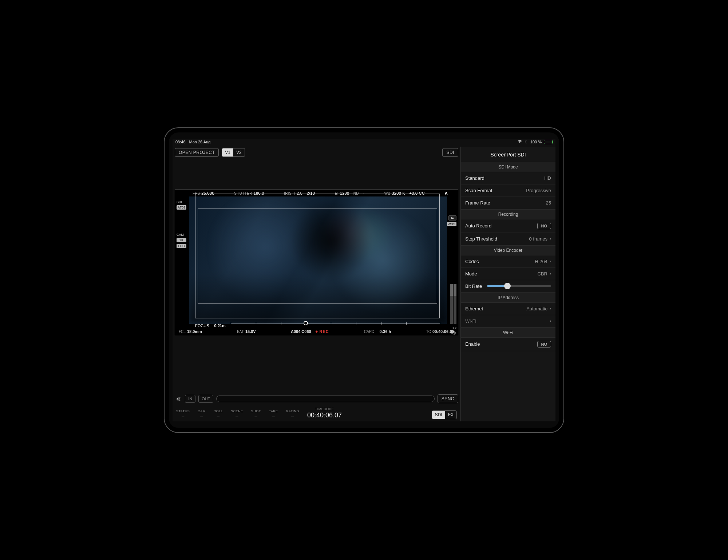  What do you see at coordinates (519, 286) in the screenshot?
I see `bitrate-slider` at bounding box center [519, 286].